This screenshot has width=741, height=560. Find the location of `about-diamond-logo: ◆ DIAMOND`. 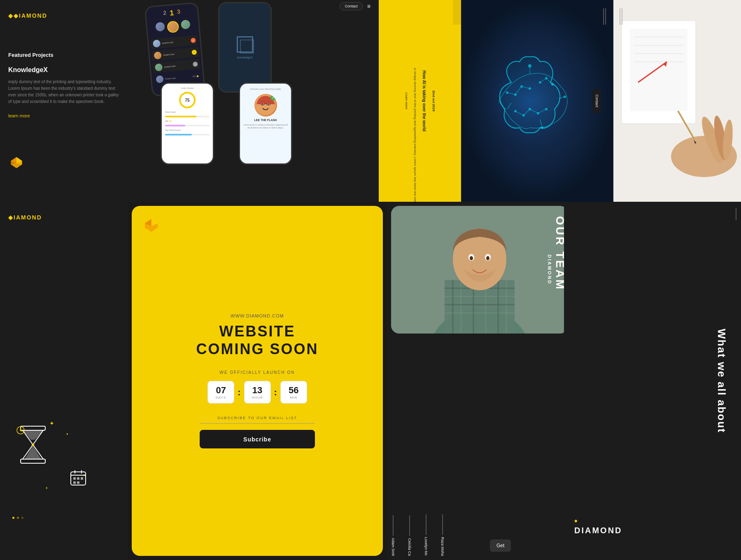

about-diamond-logo: ◆ DIAMOND is located at coordinates (599, 526).